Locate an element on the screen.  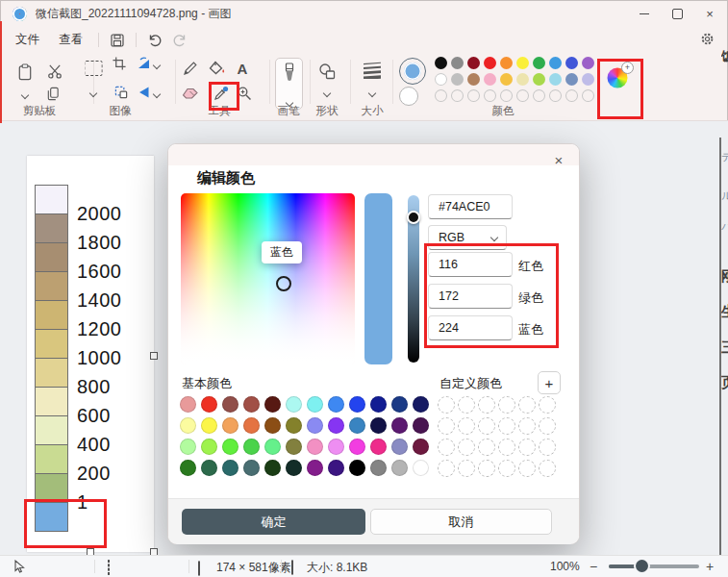
color1-swatch is located at coordinates (413, 71).